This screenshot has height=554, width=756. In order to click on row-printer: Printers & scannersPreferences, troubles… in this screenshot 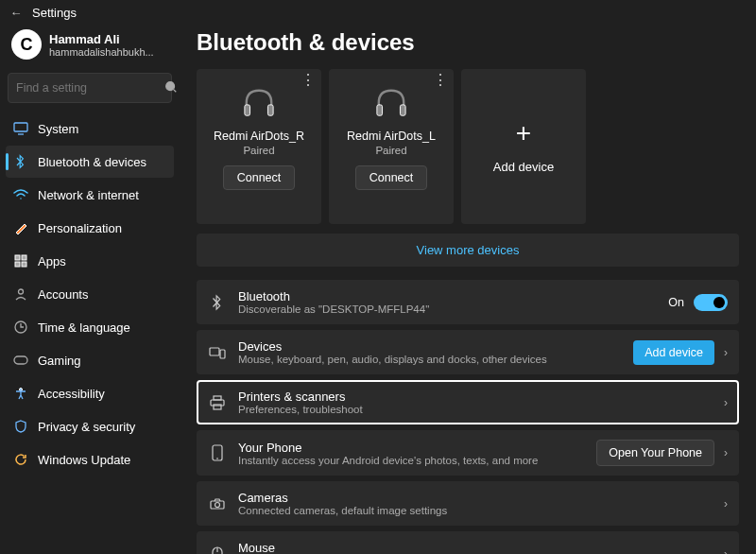, I will do `click(468, 403)`.